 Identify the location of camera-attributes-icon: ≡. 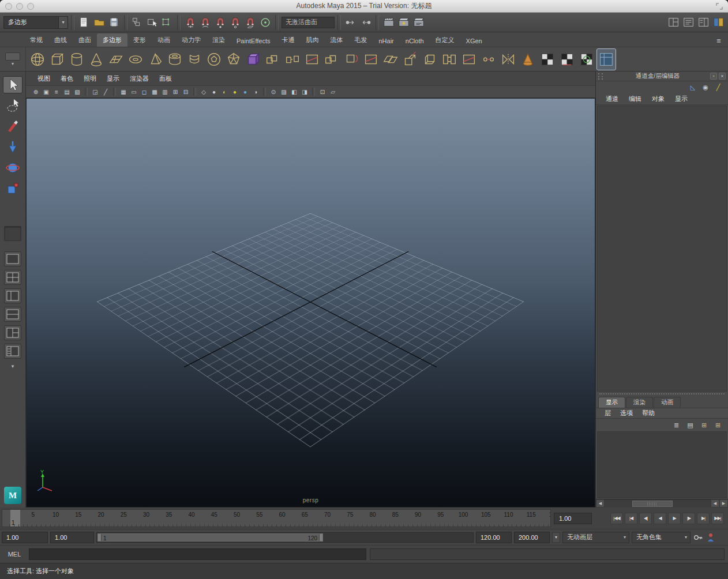
(57, 92).